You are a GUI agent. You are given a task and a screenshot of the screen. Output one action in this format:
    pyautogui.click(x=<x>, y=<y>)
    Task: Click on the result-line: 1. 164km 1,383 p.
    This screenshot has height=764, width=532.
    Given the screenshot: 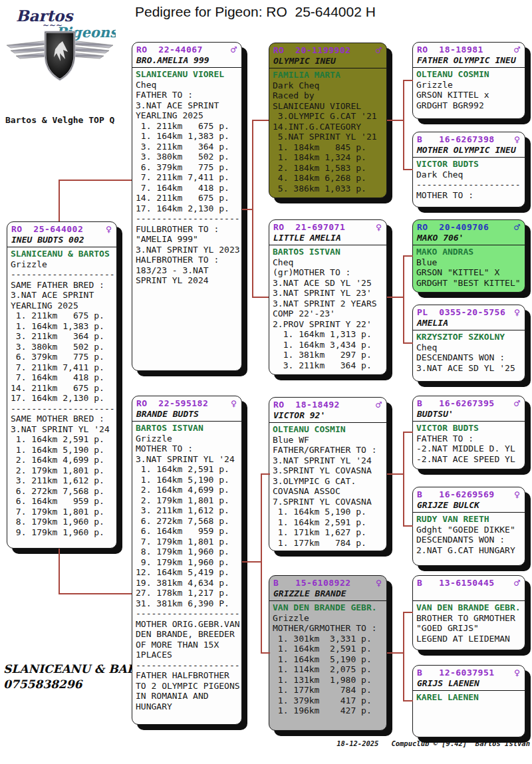 What is the action you would take?
    pyautogui.click(x=188, y=136)
    